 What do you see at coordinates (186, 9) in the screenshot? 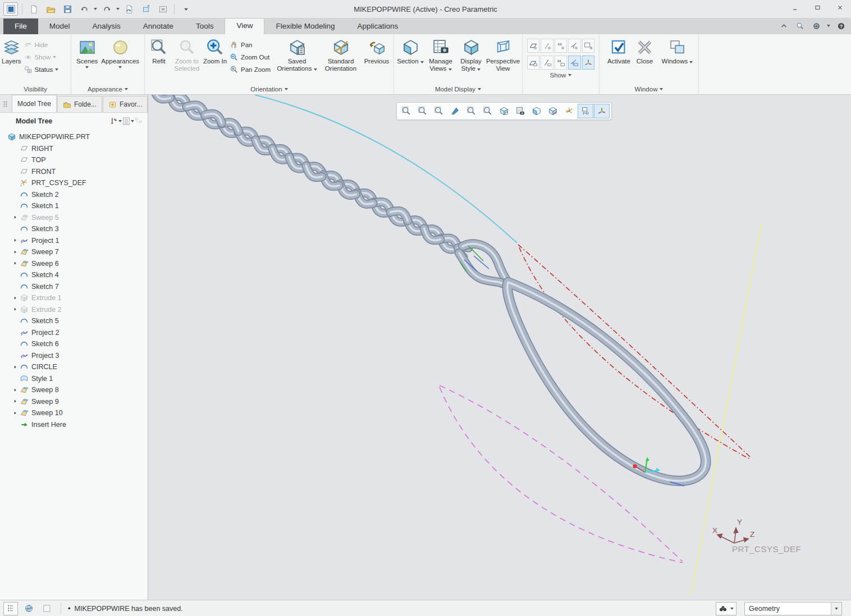
I see `qat-customize-button` at bounding box center [186, 9].